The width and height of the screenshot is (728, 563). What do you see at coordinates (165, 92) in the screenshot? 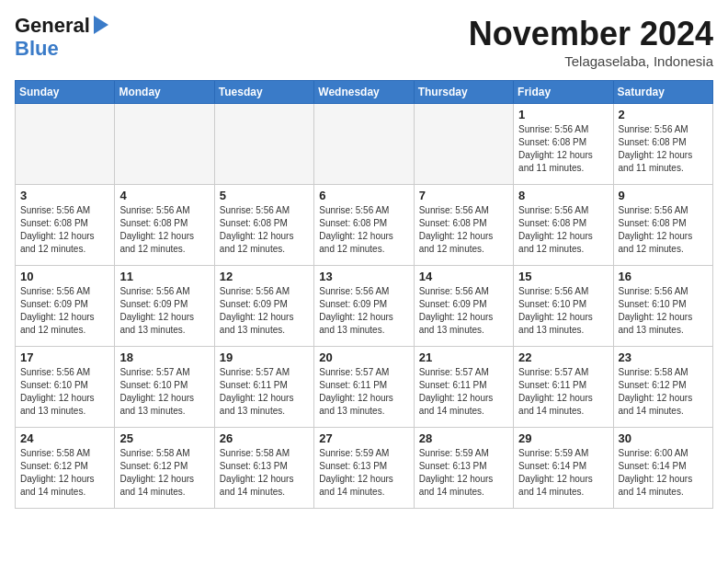
I see `weekday-header-monday: Monday` at bounding box center [165, 92].